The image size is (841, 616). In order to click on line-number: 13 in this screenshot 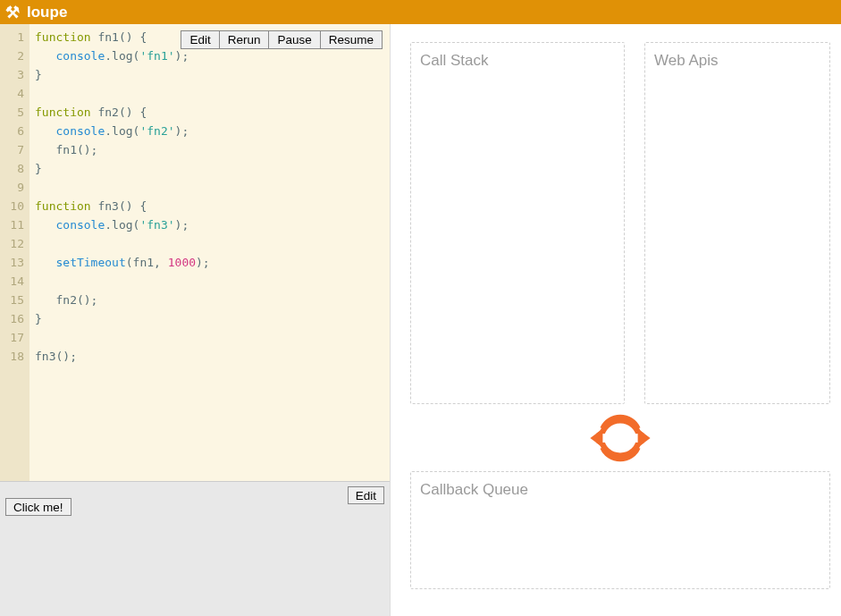, I will do `click(14, 263)`.